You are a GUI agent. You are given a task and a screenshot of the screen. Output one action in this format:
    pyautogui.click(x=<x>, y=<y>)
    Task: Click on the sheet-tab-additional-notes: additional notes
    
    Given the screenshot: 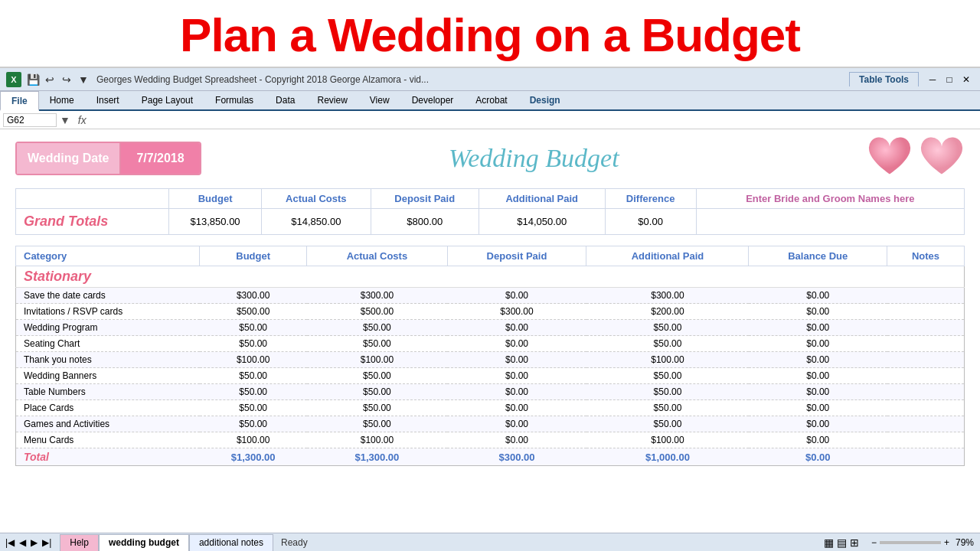 What is the action you would take?
    pyautogui.click(x=231, y=543)
    